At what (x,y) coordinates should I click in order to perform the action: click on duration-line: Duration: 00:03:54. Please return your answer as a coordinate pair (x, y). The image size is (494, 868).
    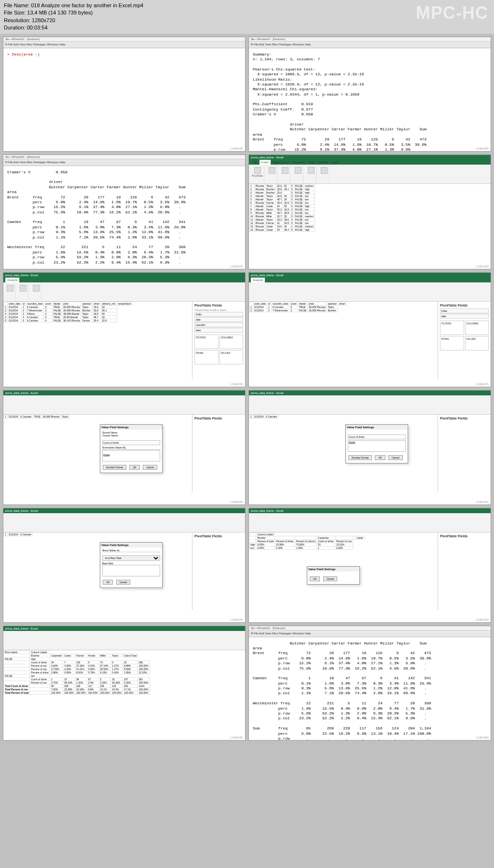
    Looking at the image, I should click on (247, 28).